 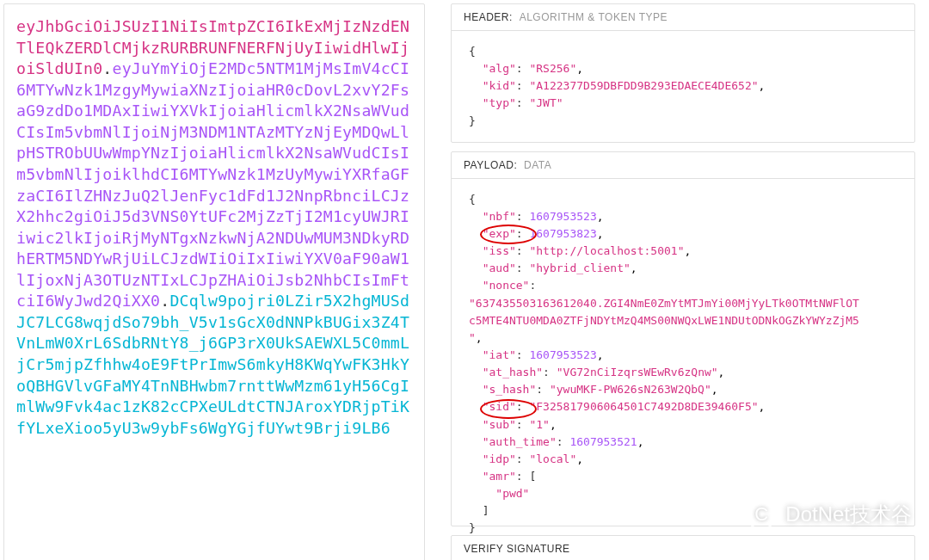 I want to click on header-json: { "alg": "RS256", "kid": "A122377D59DBFD…, so click(x=683, y=86).